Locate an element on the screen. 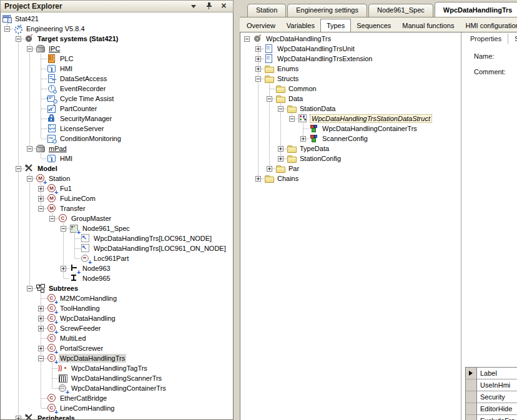 This screenshot has width=517, height=420. tree-item: WpcDataHandlingTrs is located at coordinates (351, 39).